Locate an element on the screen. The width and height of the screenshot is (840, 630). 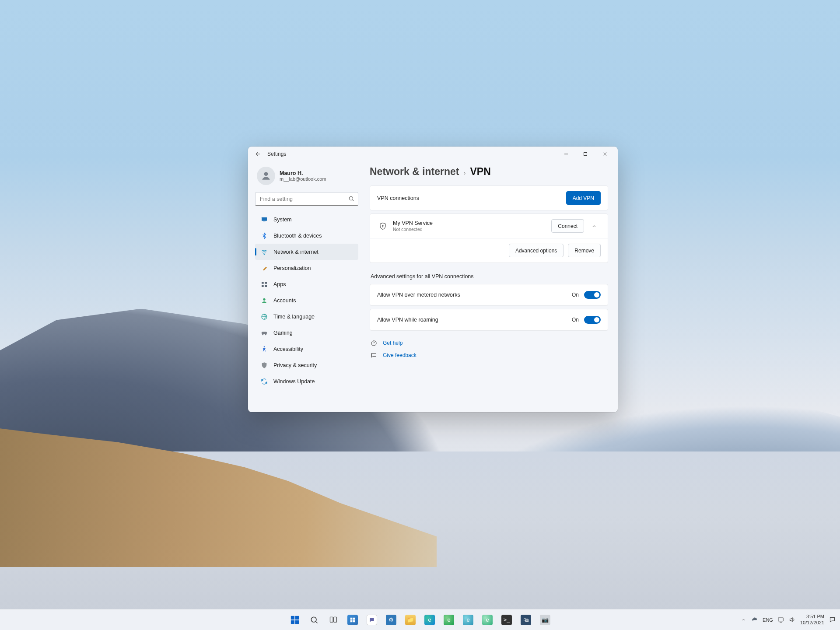
wifi-icon is located at coordinates (264, 252).